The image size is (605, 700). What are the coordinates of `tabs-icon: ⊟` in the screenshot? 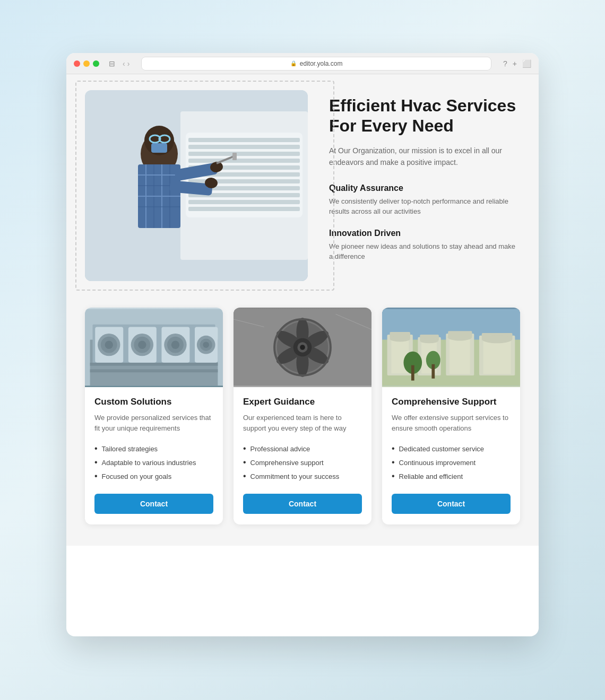 It's located at (112, 64).